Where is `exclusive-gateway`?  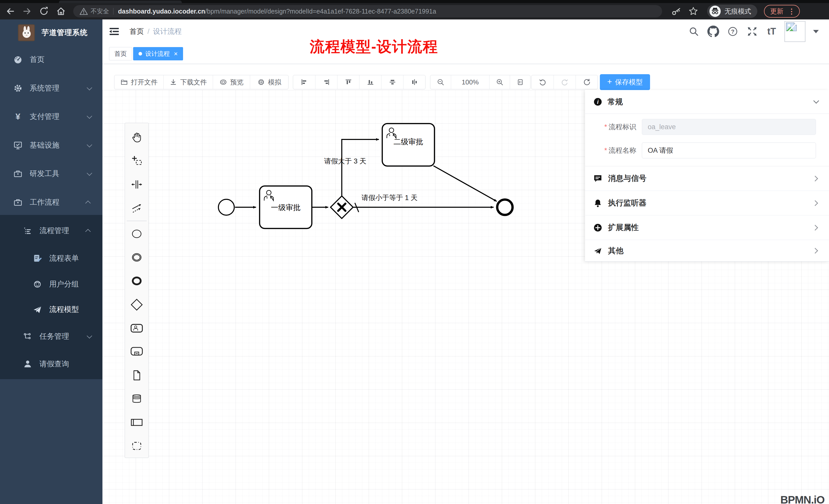
exclusive-gateway is located at coordinates (342, 207).